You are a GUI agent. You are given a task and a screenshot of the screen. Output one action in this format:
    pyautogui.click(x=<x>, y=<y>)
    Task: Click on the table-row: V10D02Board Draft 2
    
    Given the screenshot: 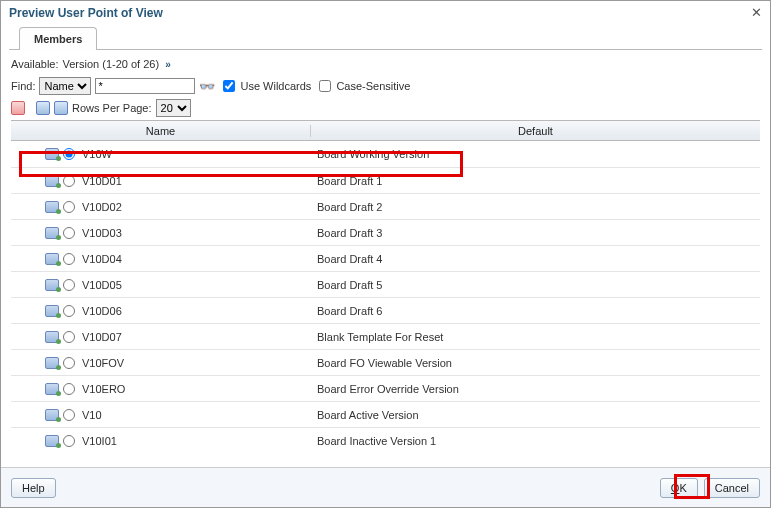 What is the action you would take?
    pyautogui.click(x=386, y=206)
    